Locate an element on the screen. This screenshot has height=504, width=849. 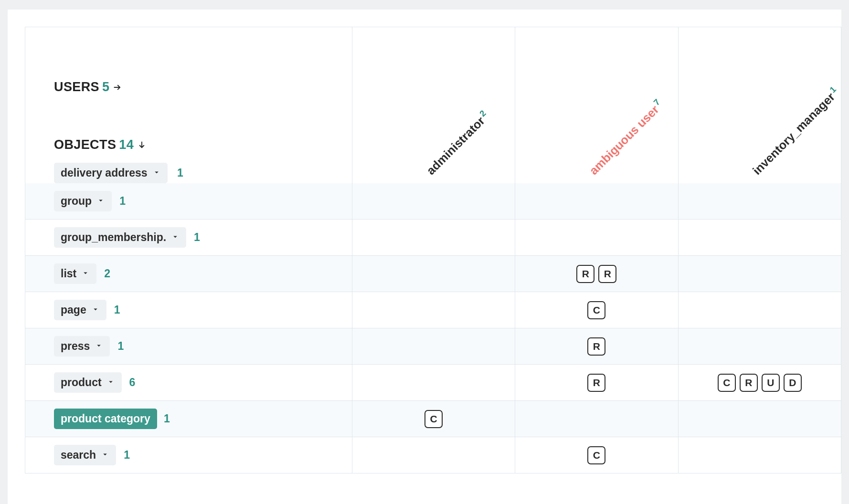
object-row: product category1C is located at coordinates (434, 419).